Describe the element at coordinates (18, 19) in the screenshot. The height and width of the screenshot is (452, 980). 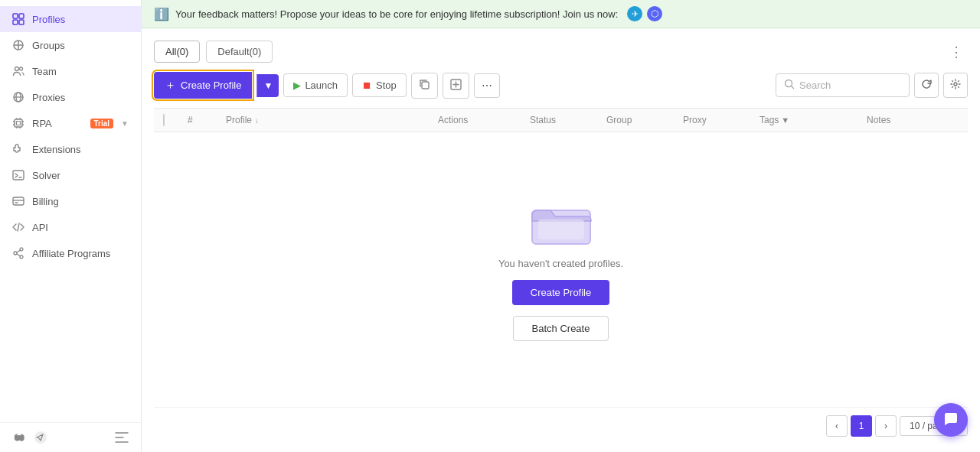
I see `layout-icon` at that location.